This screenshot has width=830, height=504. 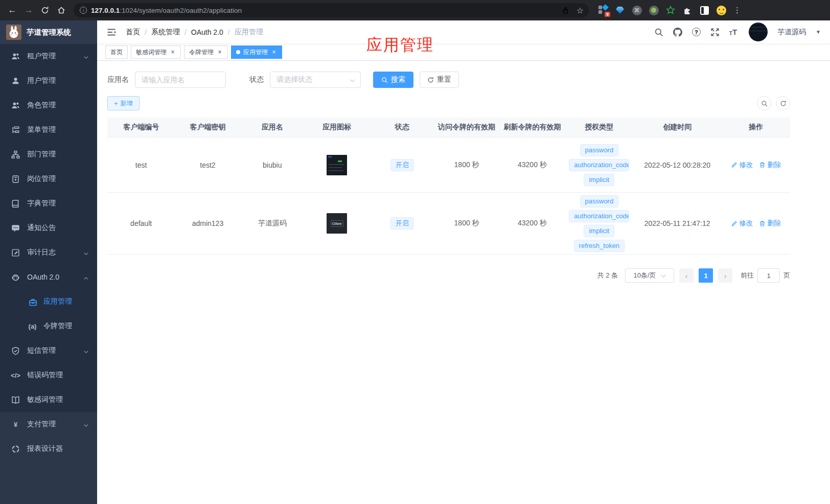 What do you see at coordinates (678, 32) in the screenshot?
I see `github-icon` at bounding box center [678, 32].